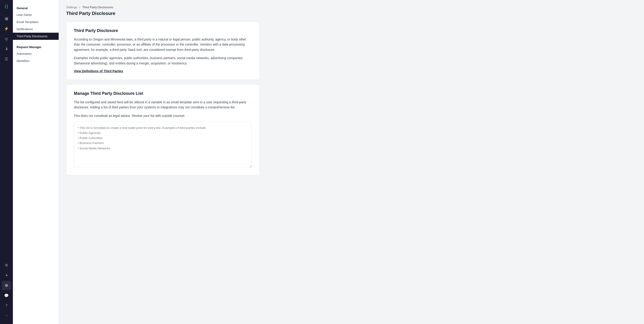 This screenshot has height=324, width=644. I want to click on third-party-list-textarea, so click(163, 145).